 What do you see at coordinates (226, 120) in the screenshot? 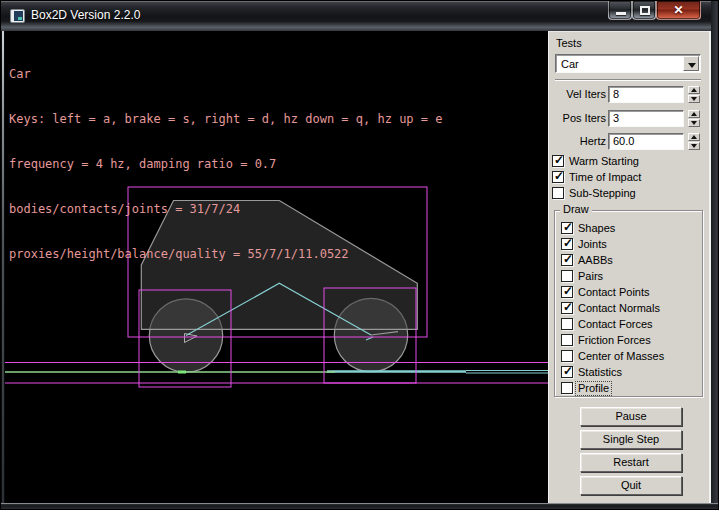
I see `info-line-keys: Keys: left = a, brake = s, right = d, hz…` at bounding box center [226, 120].